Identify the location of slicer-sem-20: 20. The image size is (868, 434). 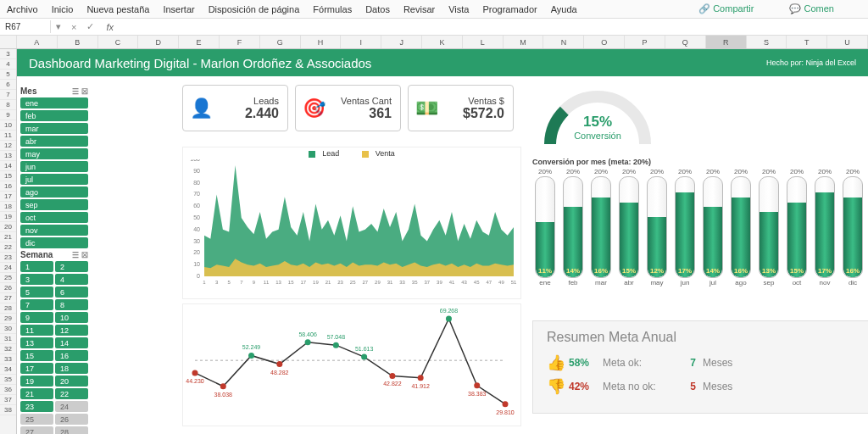
(71, 381).